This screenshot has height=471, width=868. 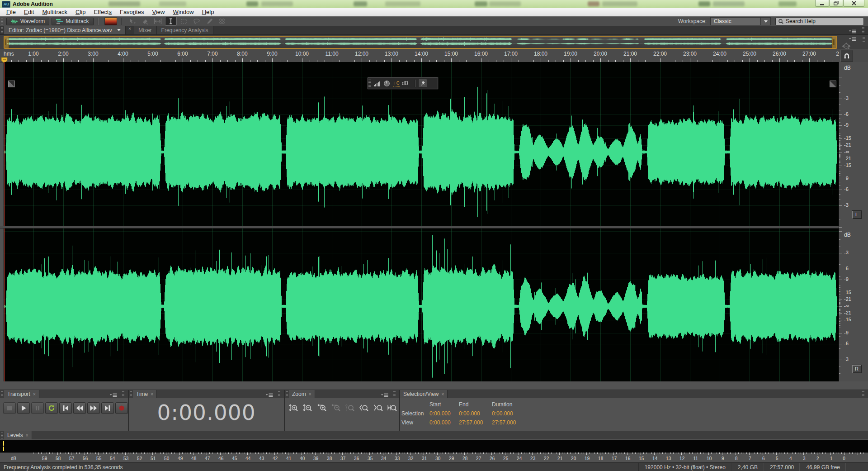 What do you see at coordinates (80, 408) in the screenshot?
I see `rewind-button` at bounding box center [80, 408].